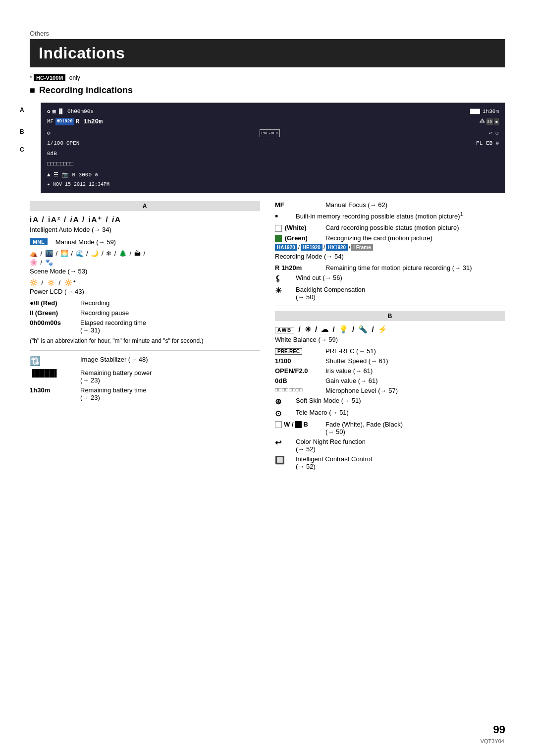 This screenshot has width=535, height=756. I want to click on recording-red-term: ●/II (Red), so click(52, 303).